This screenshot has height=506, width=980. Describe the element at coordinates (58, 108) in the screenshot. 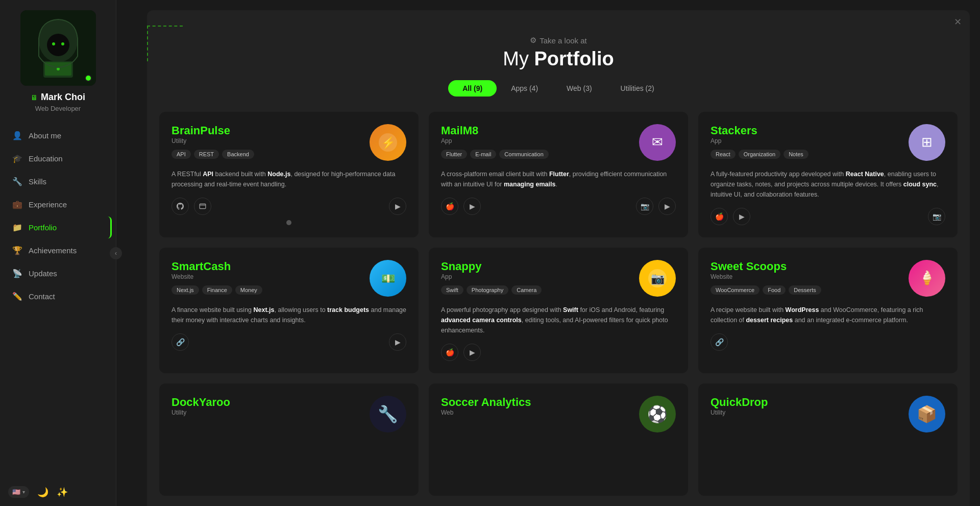

I see `user-role: Web Developer` at that location.